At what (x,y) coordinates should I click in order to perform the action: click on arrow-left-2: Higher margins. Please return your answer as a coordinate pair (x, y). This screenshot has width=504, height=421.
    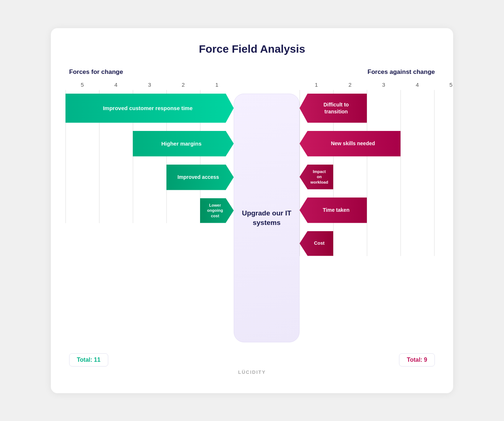
    Looking at the image, I should click on (183, 144).